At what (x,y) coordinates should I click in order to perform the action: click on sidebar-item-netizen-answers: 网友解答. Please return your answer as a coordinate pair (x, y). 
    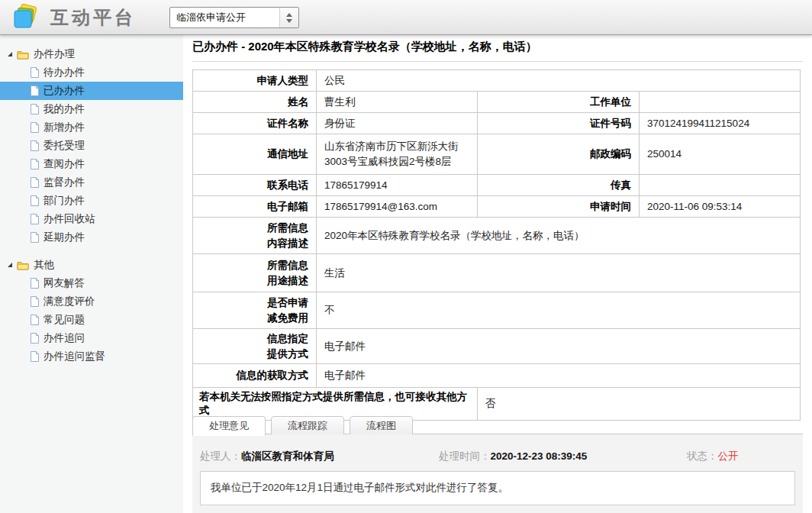
    Looking at the image, I should click on (92, 283).